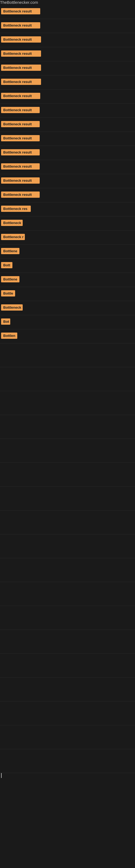  Describe the element at coordinates (68, 153) in the screenshot. I see `result-row-11: Bottleneck result` at that location.